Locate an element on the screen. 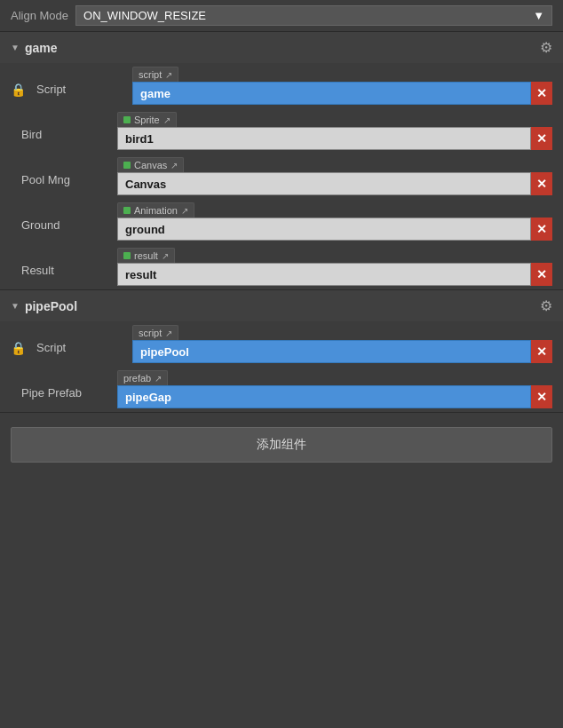  gear-icon-game: ⚙ is located at coordinates (546, 48).